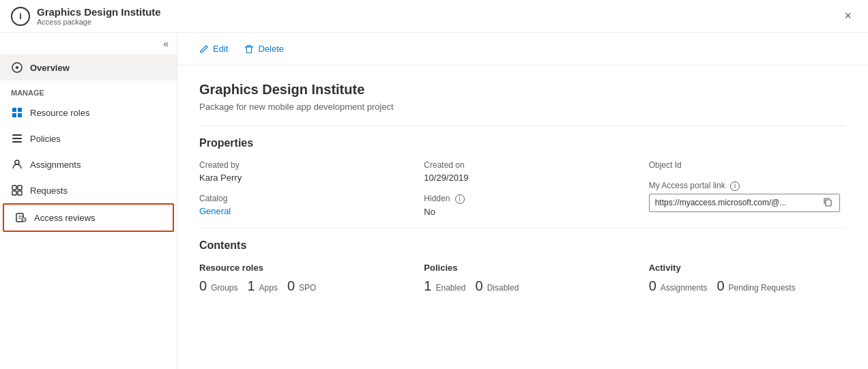 This screenshot has width=868, height=369. What do you see at coordinates (523, 278) in the screenshot?
I see `contents-grid: Resource roles 0 Groups 1 Apps 0 SPO Pol…` at bounding box center [523, 278].